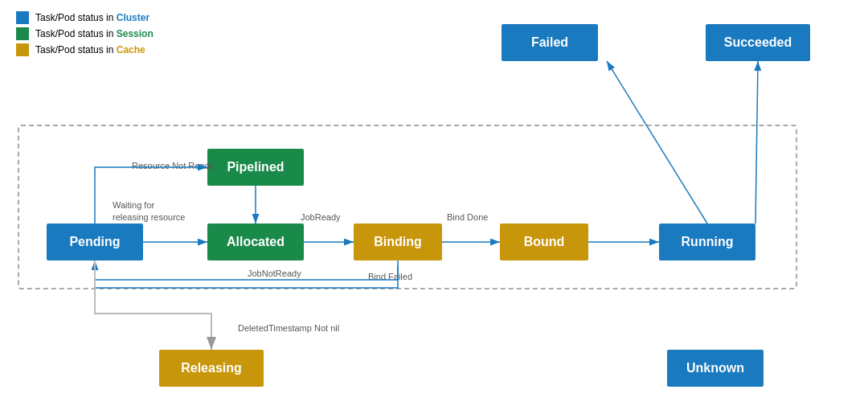 This screenshot has width=868, height=402. Describe the element at coordinates (289, 328) in the screenshot. I see `label-deleted-timestamp: DeletedTimestamp Not nil` at that location.